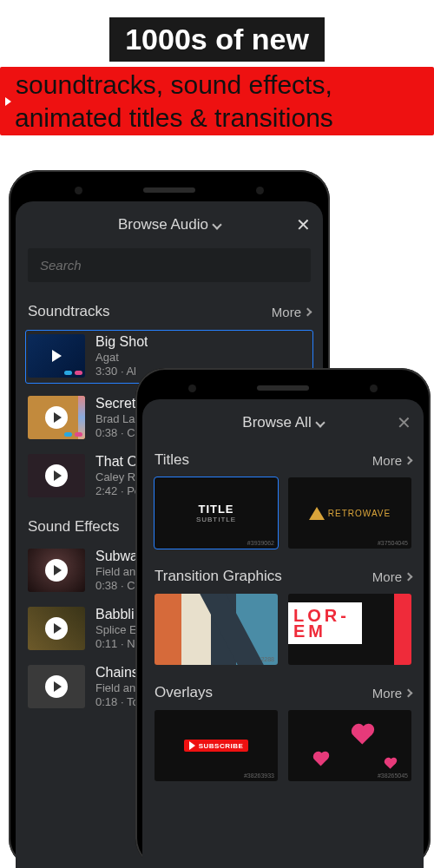 The image size is (434, 868). What do you see at coordinates (283, 694) in the screenshot?
I see `section-overlays: Overlays More` at bounding box center [283, 694].